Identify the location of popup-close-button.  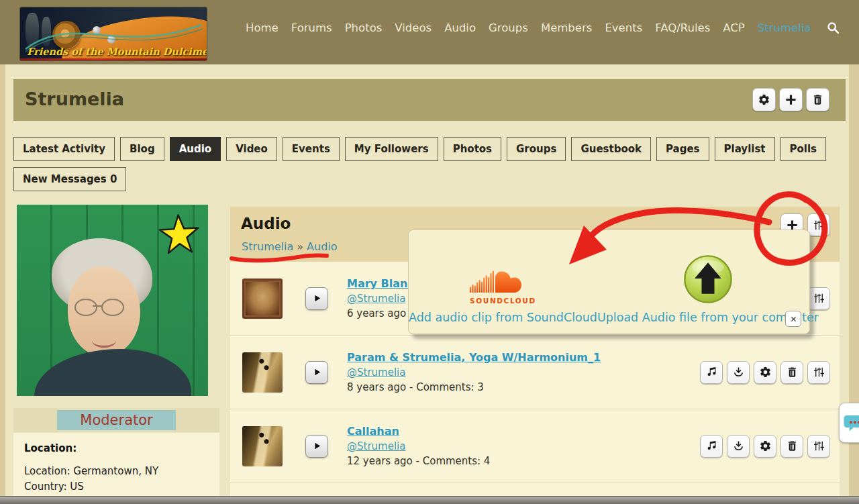
(793, 319).